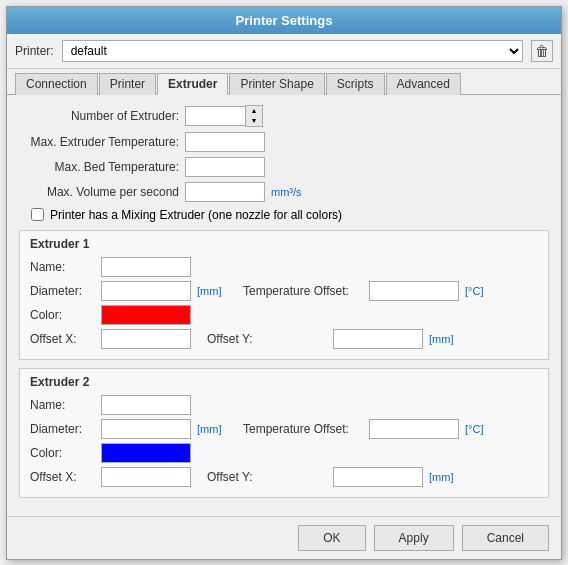 This screenshot has width=568, height=565. I want to click on ext2-temp-group: Temperature Offset: 0 [°C], so click(369, 429).